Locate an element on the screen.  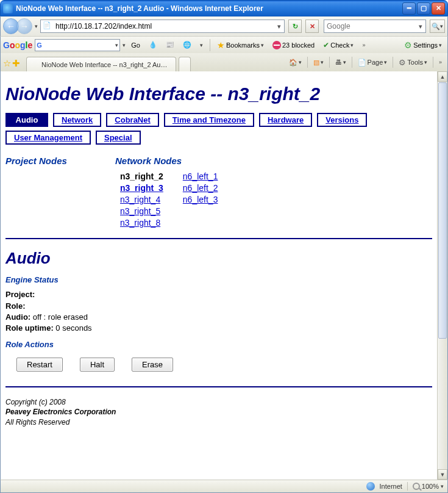
tab-hardware: Hardware is located at coordinates (285, 120).